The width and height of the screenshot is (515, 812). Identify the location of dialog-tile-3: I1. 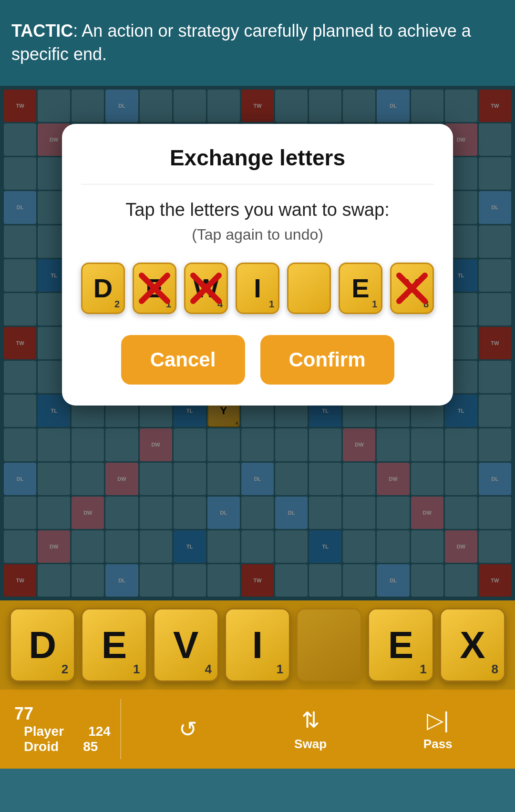
(258, 288).